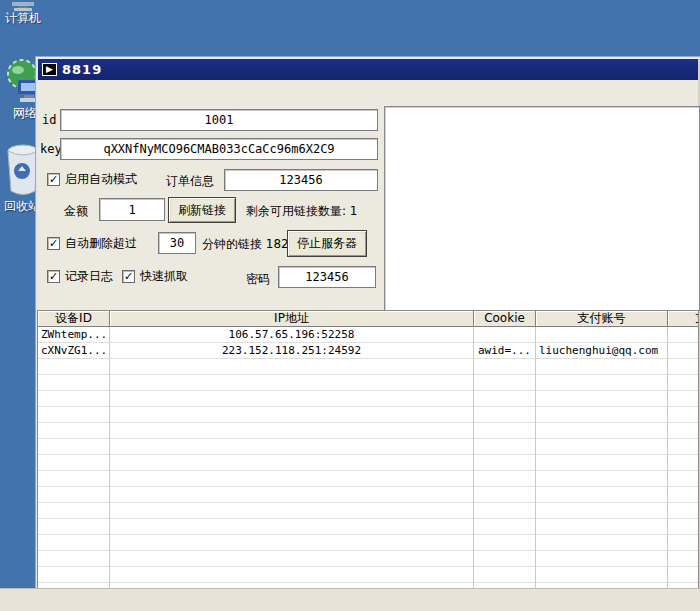 This screenshot has height=611, width=700. What do you see at coordinates (92, 180) in the screenshot?
I see `auto-mode-checkbox: ✓ 启用自动模式` at bounding box center [92, 180].